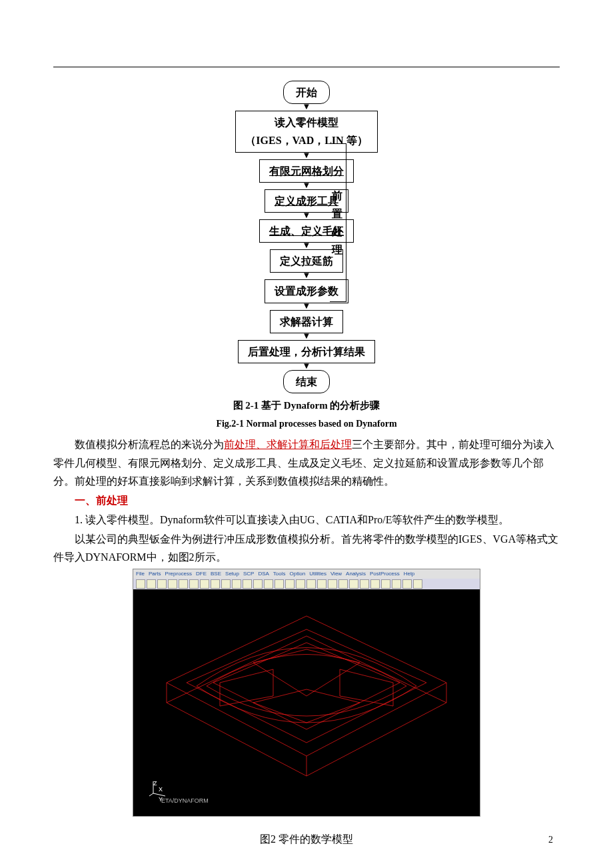  What do you see at coordinates (216, 574) in the screenshot?
I see `menu-item: BSE` at bounding box center [216, 574].